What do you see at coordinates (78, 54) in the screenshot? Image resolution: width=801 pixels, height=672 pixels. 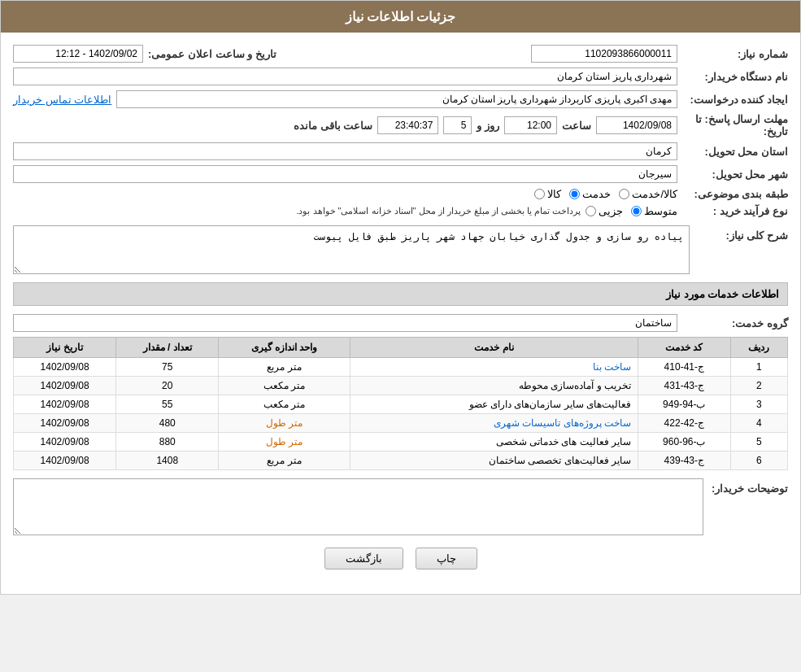 I see `announcement-date-value: 1402/09/02 - 12:12` at bounding box center [78, 54].